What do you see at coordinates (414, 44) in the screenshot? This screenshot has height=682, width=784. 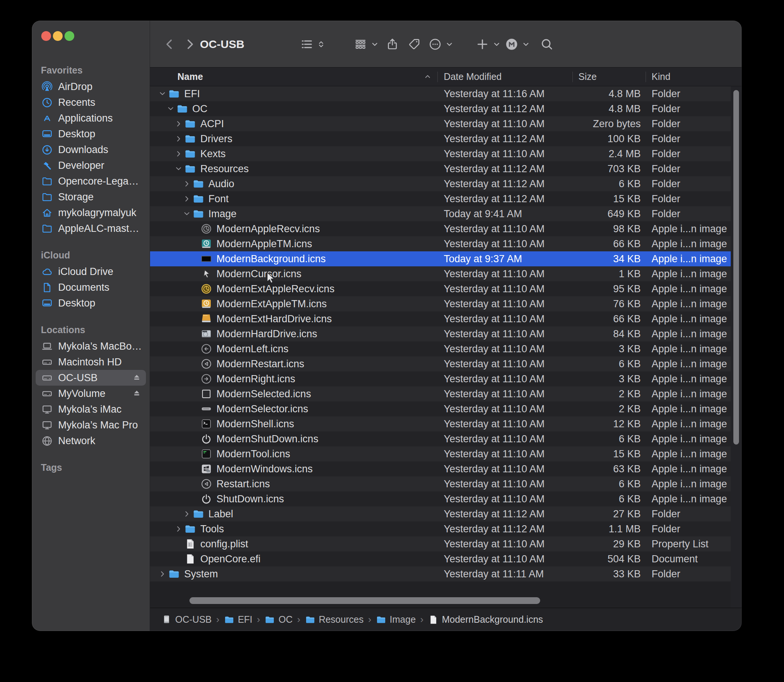 I see `tags-button` at bounding box center [414, 44].